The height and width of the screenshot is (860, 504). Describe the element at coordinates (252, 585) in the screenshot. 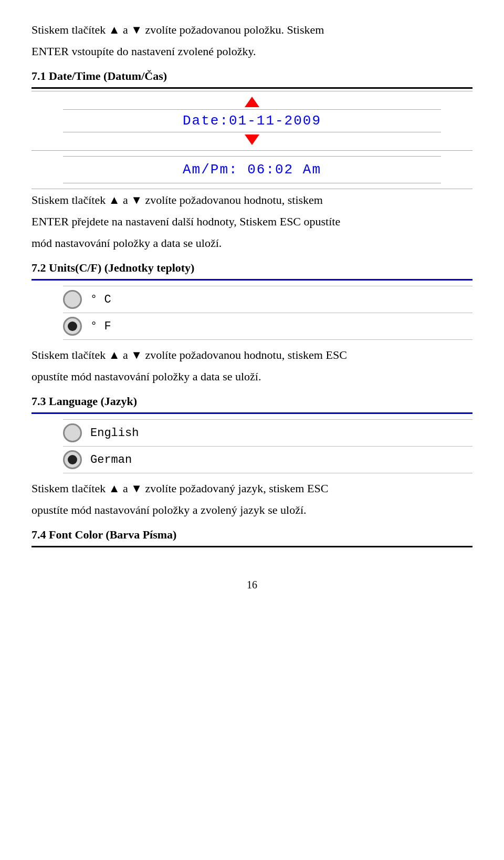

I see `page-number: 16` at that location.